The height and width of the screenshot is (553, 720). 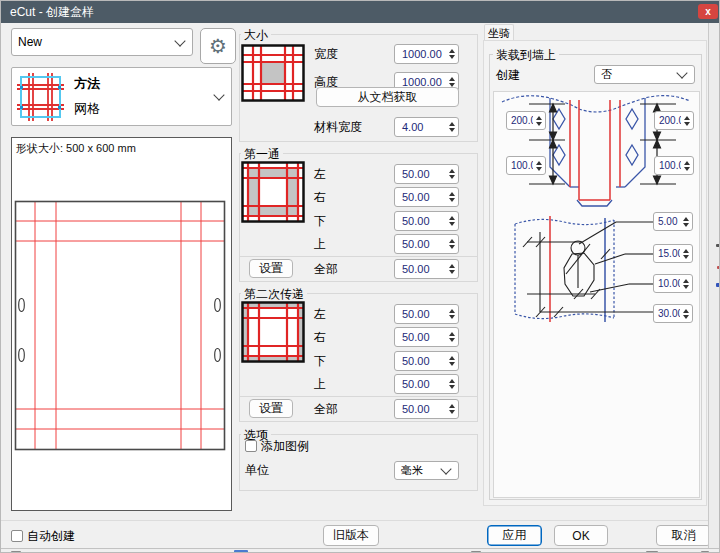 What do you see at coordinates (714, 288) in the screenshot?
I see `background-right-strip` at bounding box center [714, 288].